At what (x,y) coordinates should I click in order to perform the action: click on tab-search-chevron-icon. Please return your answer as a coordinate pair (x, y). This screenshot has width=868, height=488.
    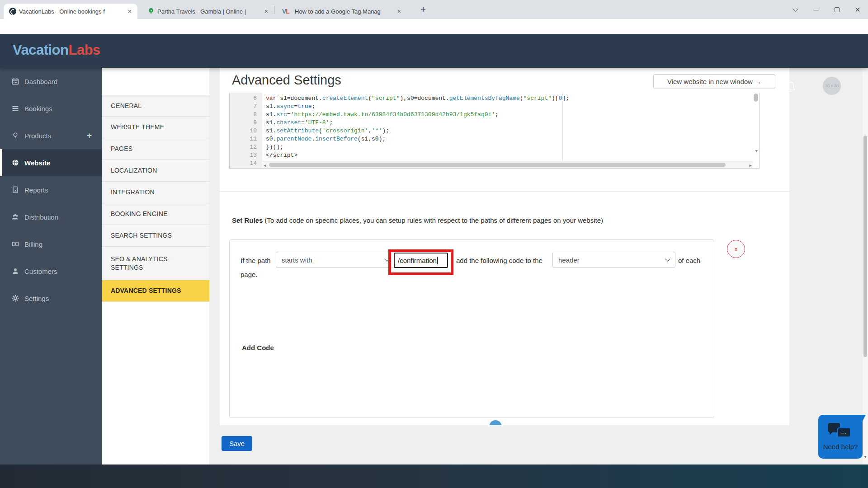
    Looking at the image, I should click on (795, 9).